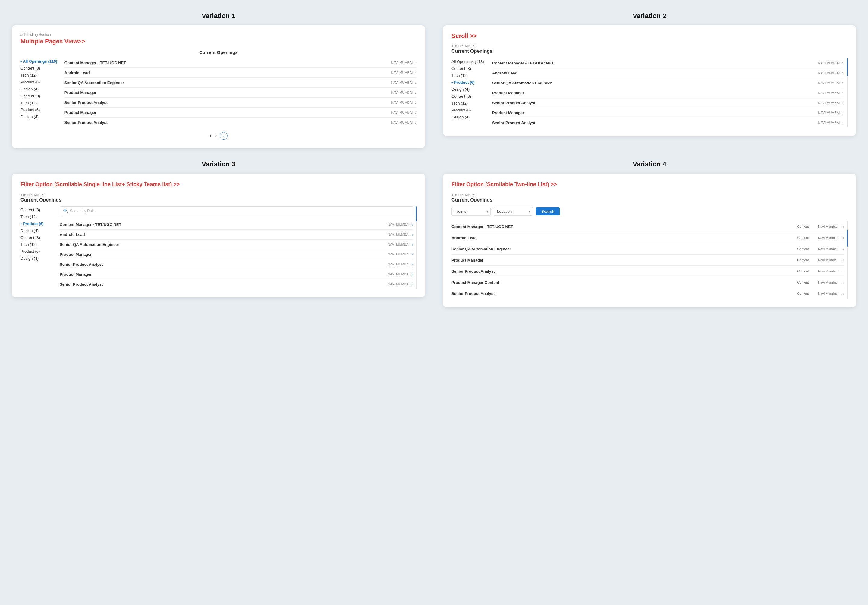 The height and width of the screenshot is (605, 868). I want to click on page-2-label: 2, so click(215, 136).